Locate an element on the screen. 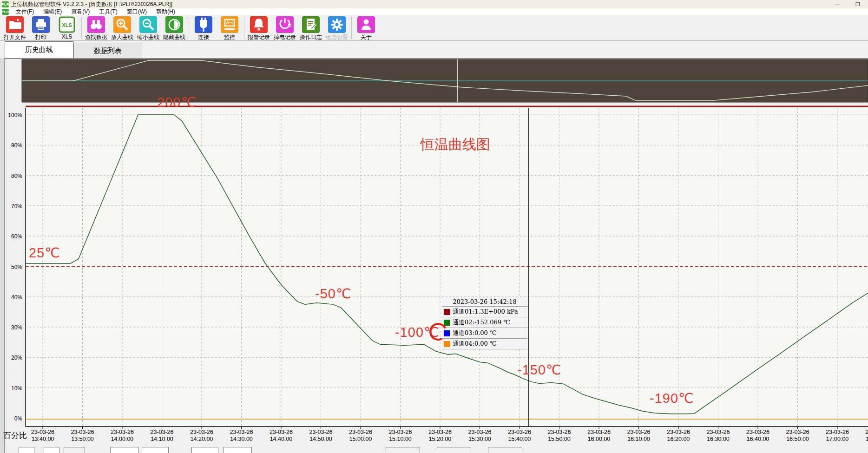  temp-annotation-4: -150℃ is located at coordinates (539, 370).